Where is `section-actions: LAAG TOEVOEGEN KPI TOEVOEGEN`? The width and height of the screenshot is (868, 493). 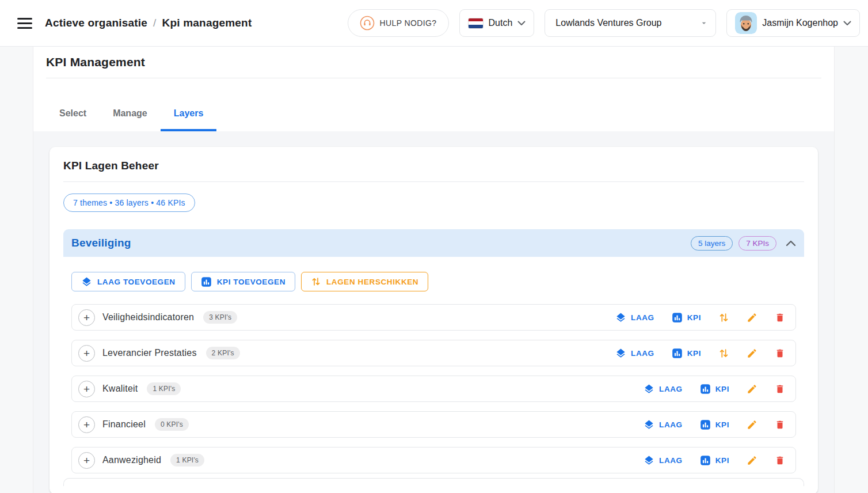
section-actions: LAAG TOEVOEGEN KPI TOEVOEGEN is located at coordinates (434, 282).